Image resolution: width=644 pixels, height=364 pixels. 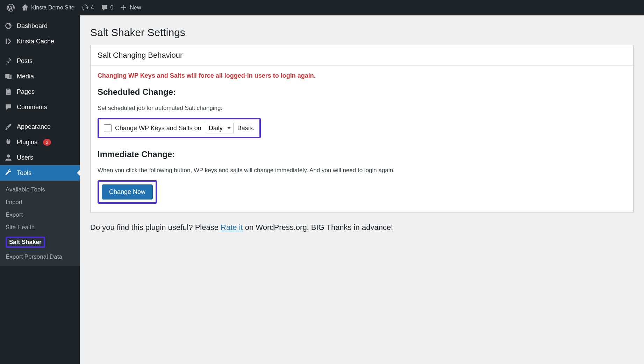 What do you see at coordinates (322, 8) in the screenshot?
I see `admin-bar: Kinsta Demo Site 4 0 New` at bounding box center [322, 8].